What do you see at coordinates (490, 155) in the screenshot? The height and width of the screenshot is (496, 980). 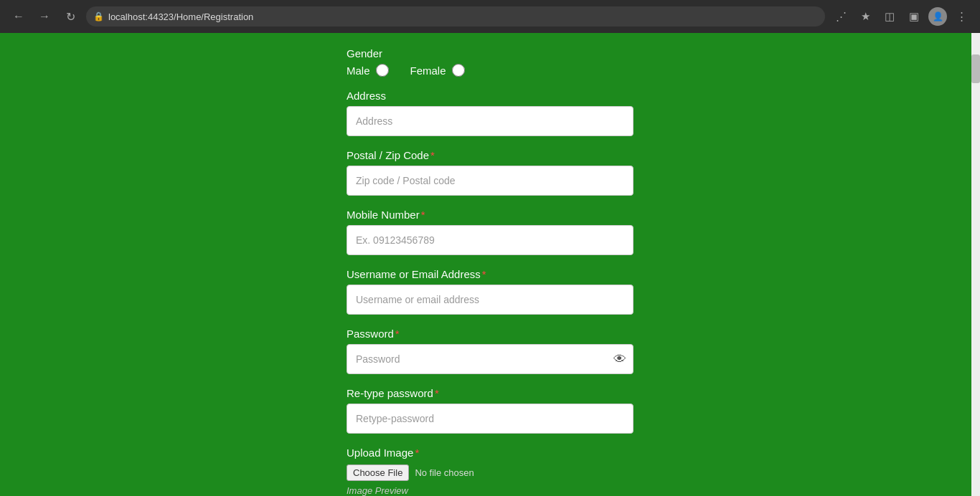 I see `postal-label: Postal / Zip Code*` at bounding box center [490, 155].